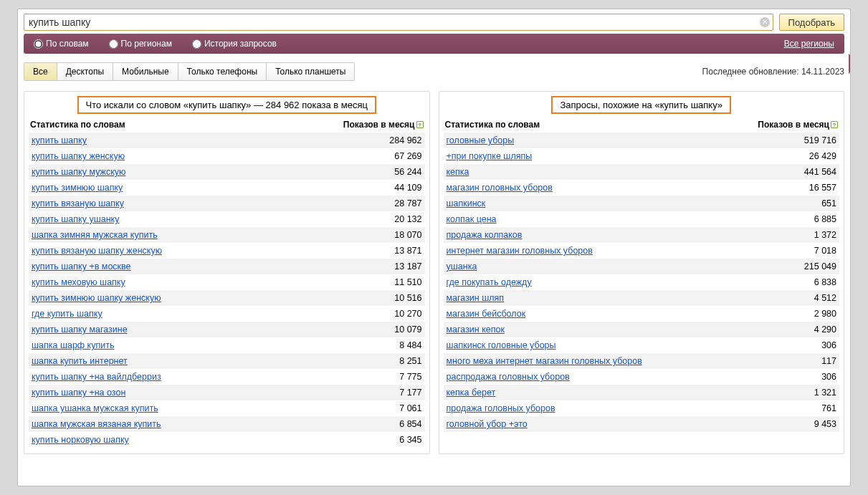 The image size is (868, 495). Describe the element at coordinates (545, 361) in the screenshot. I see `right-keyword-link: много меха интернет магазин головных убо…` at that location.